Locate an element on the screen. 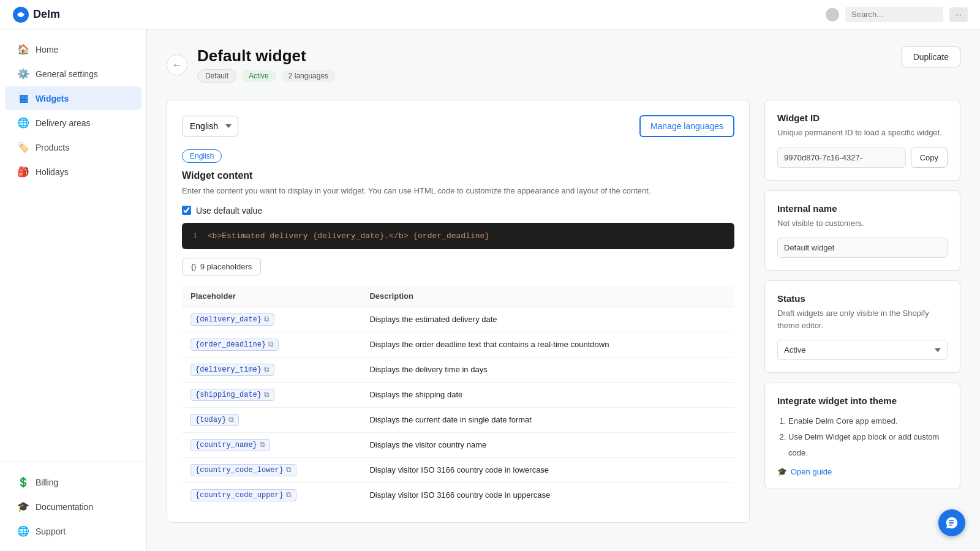 This screenshot has width=980, height=551. status-card: Status Draft widgets are only visible in… is located at coordinates (862, 327).